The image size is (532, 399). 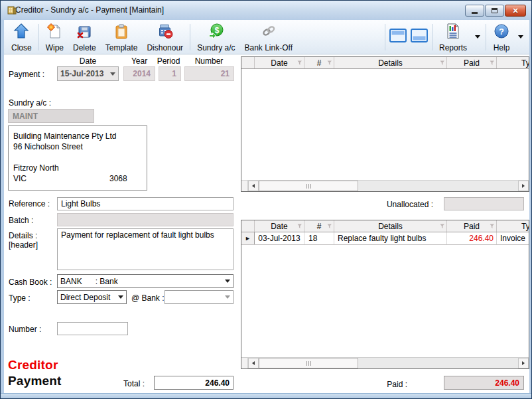 What do you see at coordinates (199, 297) in the screenshot?
I see `at-bank-combo` at bounding box center [199, 297].